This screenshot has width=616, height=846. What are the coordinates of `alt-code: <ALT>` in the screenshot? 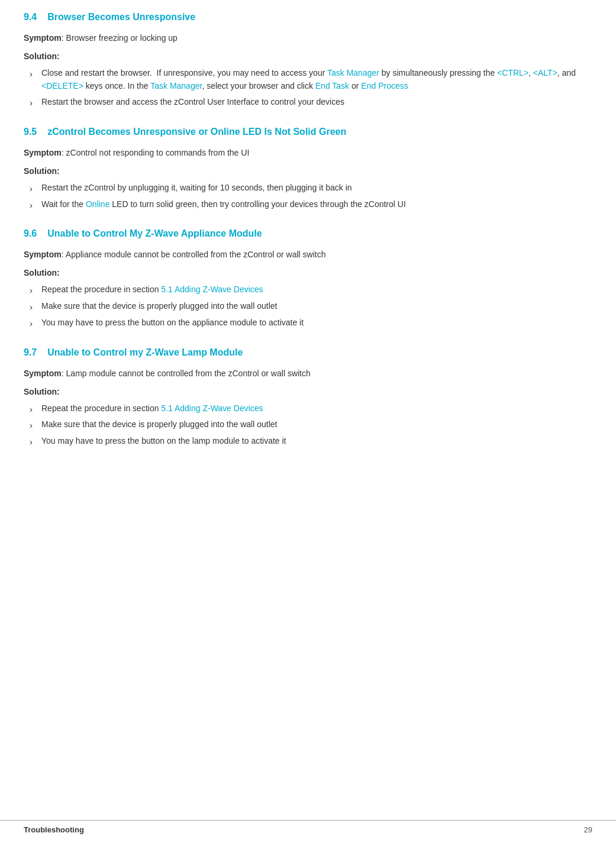 It's located at (546, 73).